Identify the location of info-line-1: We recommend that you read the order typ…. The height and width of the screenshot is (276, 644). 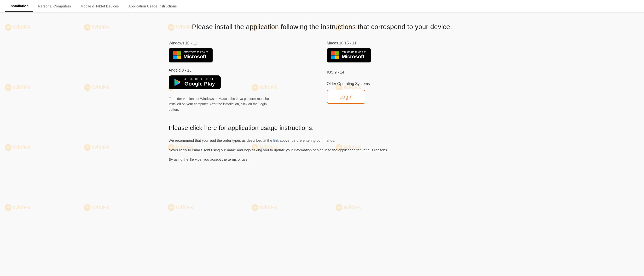
(322, 141).